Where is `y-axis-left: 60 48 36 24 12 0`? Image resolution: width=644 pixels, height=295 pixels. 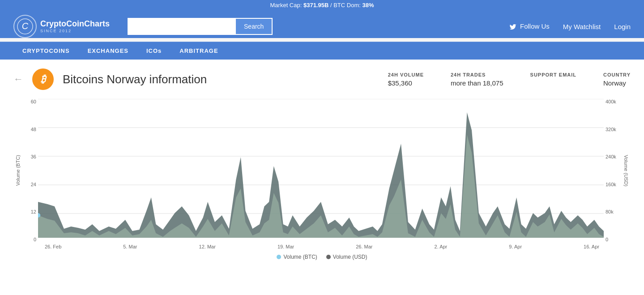
y-axis-left: 60 48 36 24 12 0 is located at coordinates (30, 171).